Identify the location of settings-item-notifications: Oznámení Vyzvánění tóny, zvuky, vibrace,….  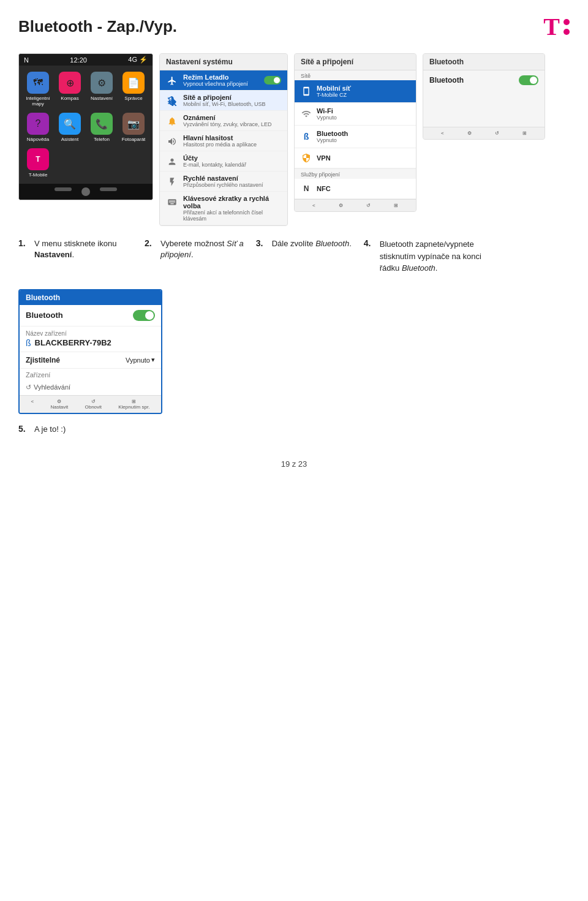
(224, 121).